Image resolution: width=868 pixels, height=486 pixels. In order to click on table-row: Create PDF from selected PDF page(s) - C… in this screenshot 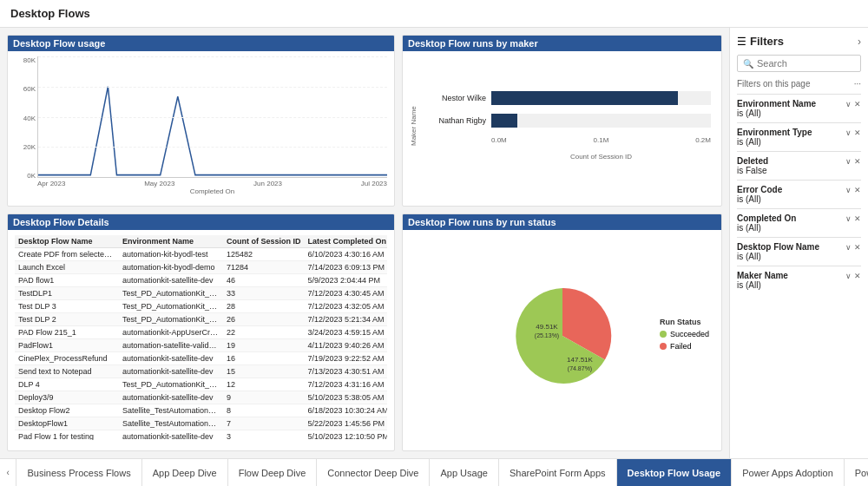, I will do `click(201, 255)`.